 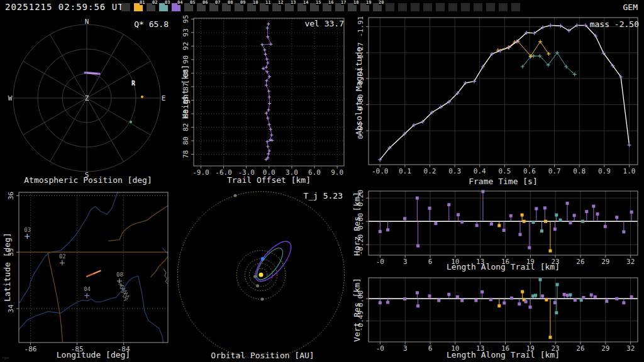 What do you see at coordinates (119, 275) in the screenshot?
I see `map-station-label: 08` at bounding box center [119, 275].